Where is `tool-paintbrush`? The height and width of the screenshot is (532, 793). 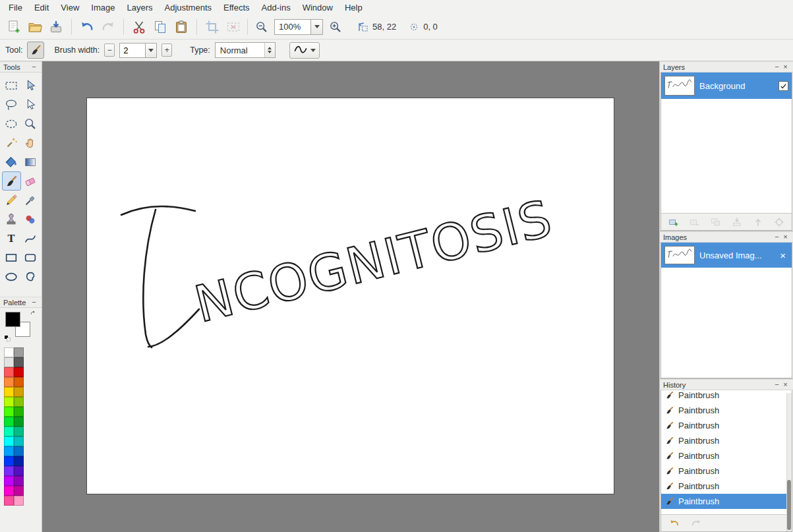 tool-paintbrush is located at coordinates (12, 181).